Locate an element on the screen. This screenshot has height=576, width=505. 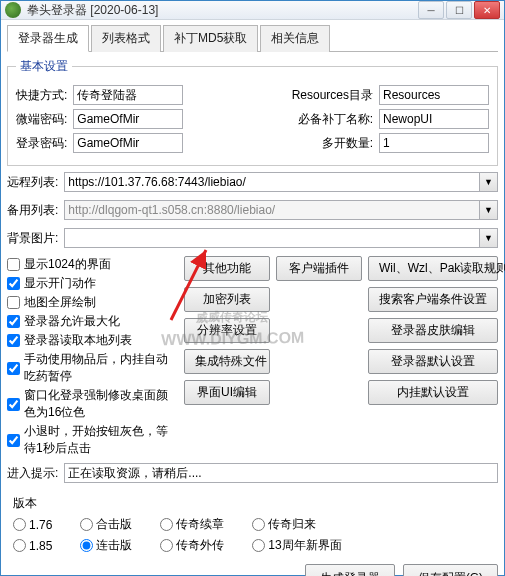
version-option: 传奇归来 is located at coordinates (284, 524).